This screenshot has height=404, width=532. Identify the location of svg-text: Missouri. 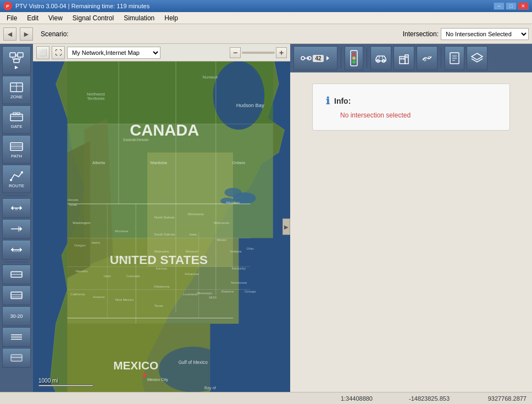
(192, 251).